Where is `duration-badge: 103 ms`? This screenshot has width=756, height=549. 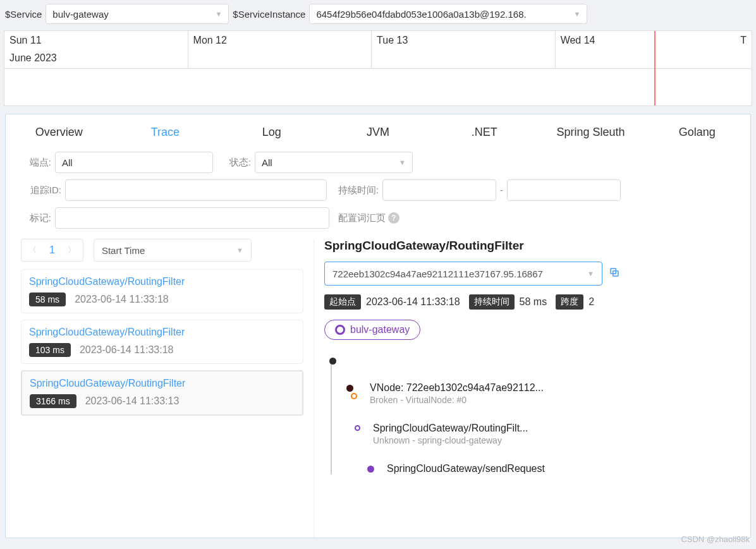 duration-badge: 103 ms is located at coordinates (50, 350).